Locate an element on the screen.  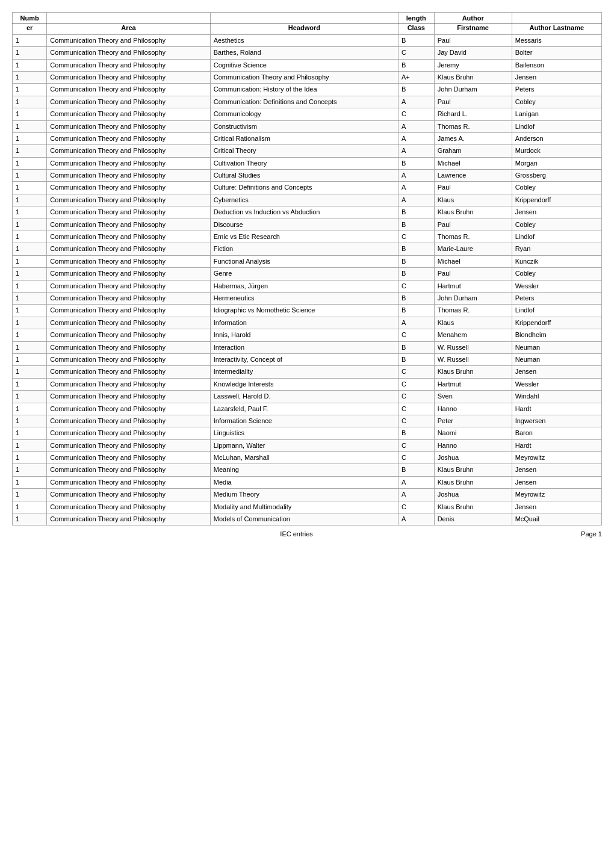
col-class-header-top: length is located at coordinates (416, 18).